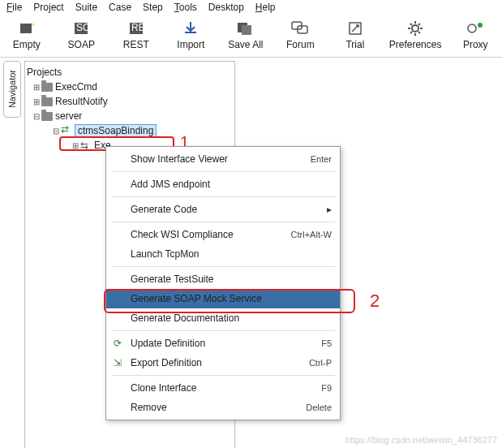 This screenshot has width=502, height=448. Describe the element at coordinates (118, 363) in the screenshot. I see `export-icon: ⇲` at that location.